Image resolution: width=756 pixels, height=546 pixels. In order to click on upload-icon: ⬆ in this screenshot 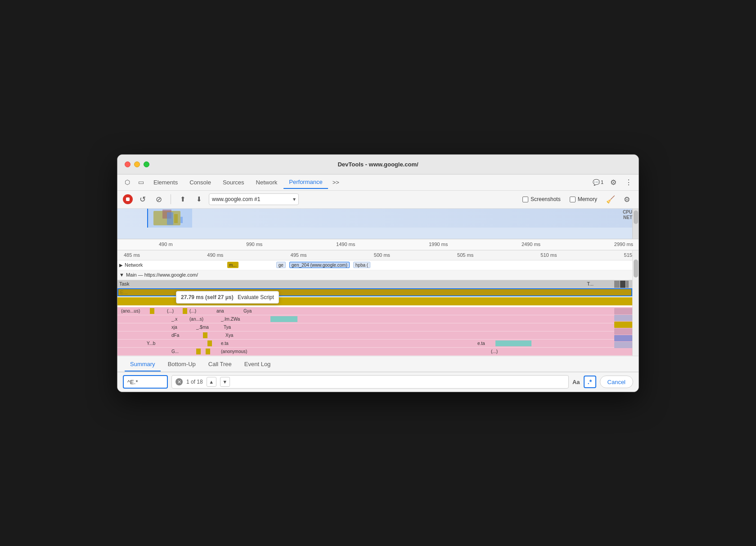, I will do `click(183, 199)`.